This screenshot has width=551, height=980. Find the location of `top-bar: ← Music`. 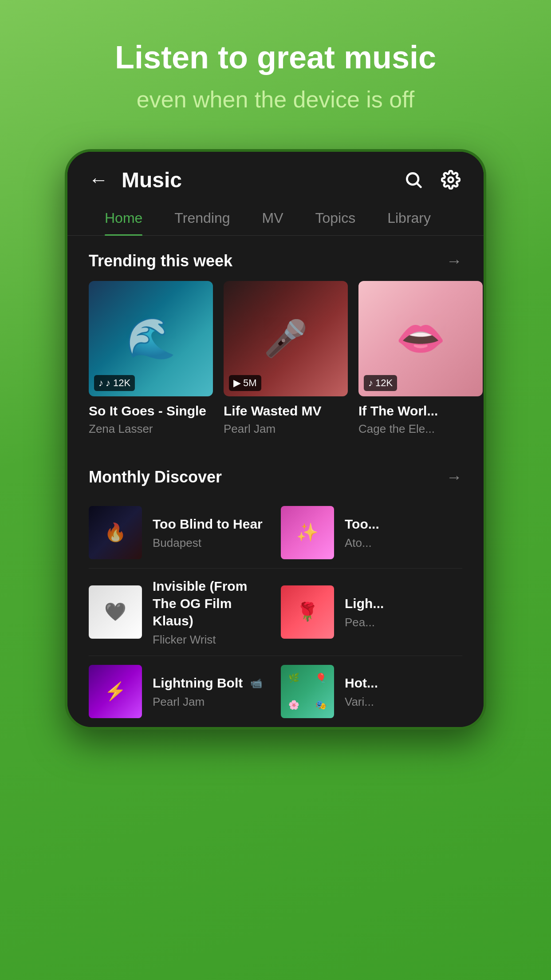

top-bar: ← Music is located at coordinates (276, 177).